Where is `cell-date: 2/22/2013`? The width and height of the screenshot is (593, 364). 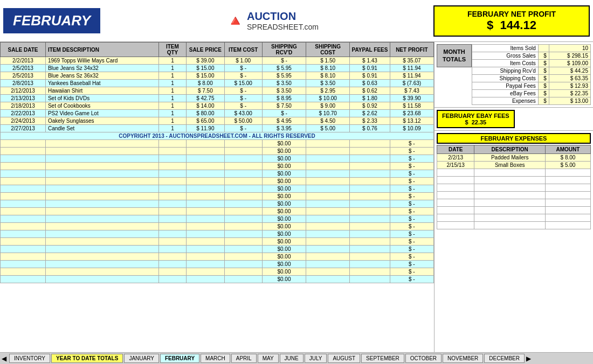
cell-date: 2/22/2013 is located at coordinates (23, 114).